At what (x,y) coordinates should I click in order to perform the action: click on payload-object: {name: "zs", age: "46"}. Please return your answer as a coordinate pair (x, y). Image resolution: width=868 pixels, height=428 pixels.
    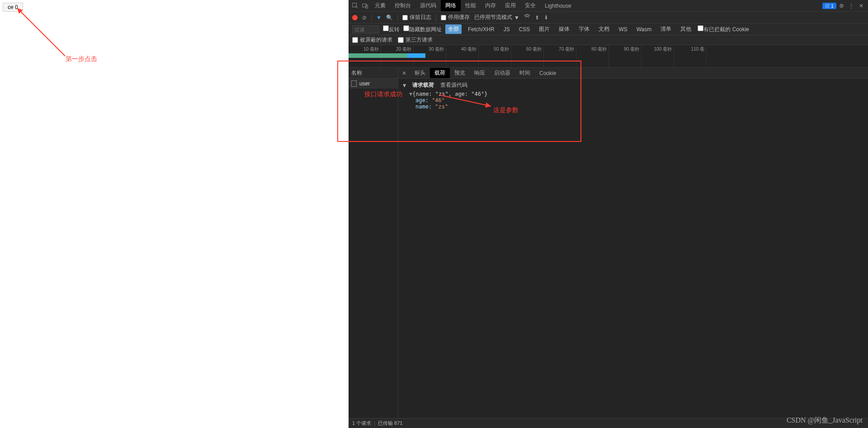
    Looking at the image, I should click on (450, 94).